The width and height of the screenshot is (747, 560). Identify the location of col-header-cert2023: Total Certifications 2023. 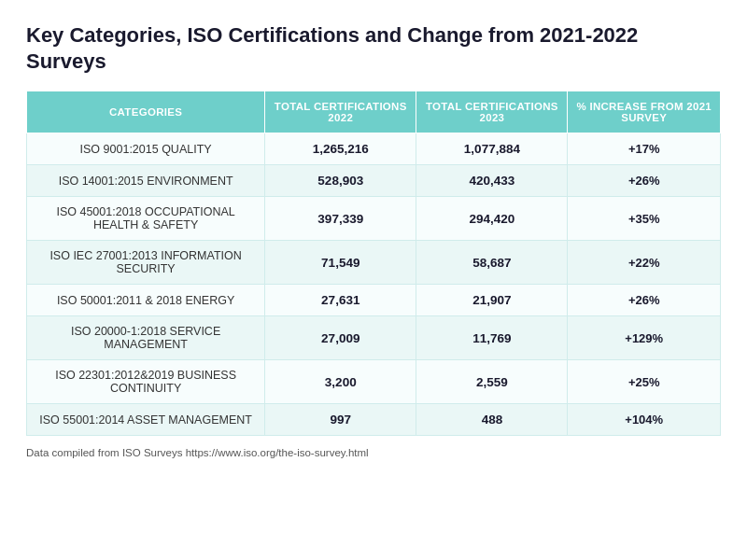
(492, 112).